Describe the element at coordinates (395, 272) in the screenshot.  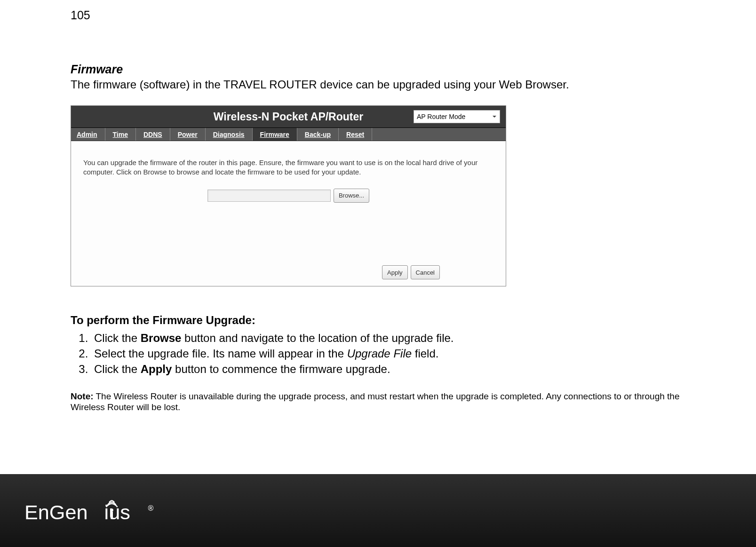
I see `apply-button: Apply` at that location.